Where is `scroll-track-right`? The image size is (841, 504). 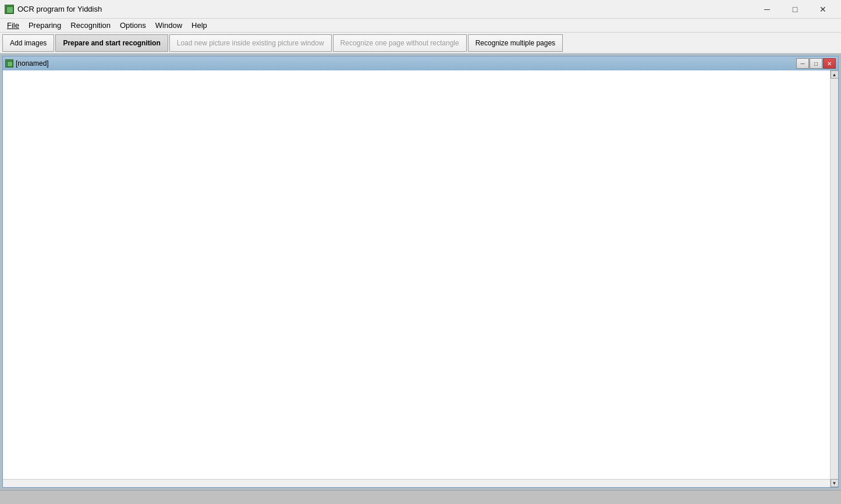
scroll-track-right is located at coordinates (835, 279).